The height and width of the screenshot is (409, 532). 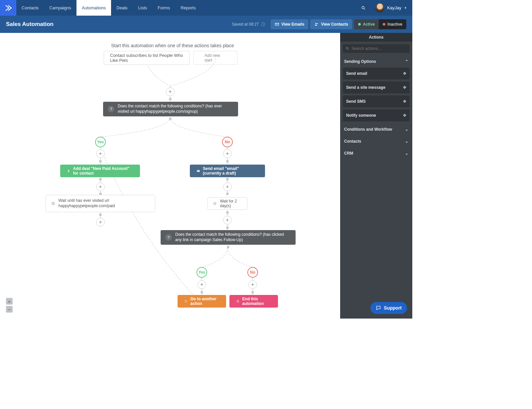 What do you see at coordinates (206, 24) in the screenshot?
I see `toolbar: Sales Automation Saved at 08:27 View Ema…` at bounding box center [206, 24].